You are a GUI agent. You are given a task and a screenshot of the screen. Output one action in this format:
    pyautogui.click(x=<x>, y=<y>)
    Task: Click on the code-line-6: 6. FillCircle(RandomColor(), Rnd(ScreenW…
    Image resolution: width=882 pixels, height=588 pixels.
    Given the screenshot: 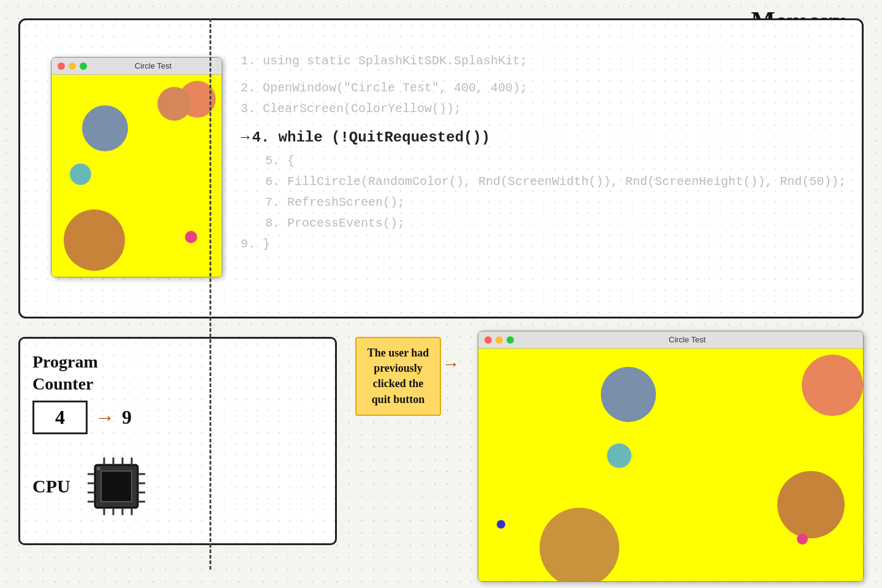 What is the action you would take?
    pyautogui.click(x=542, y=182)
    